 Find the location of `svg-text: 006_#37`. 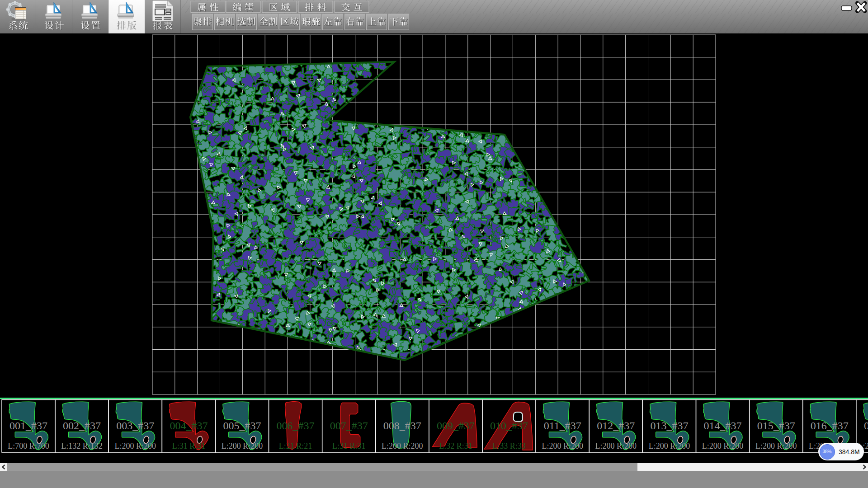

svg-text: 006_#37 is located at coordinates (296, 426).